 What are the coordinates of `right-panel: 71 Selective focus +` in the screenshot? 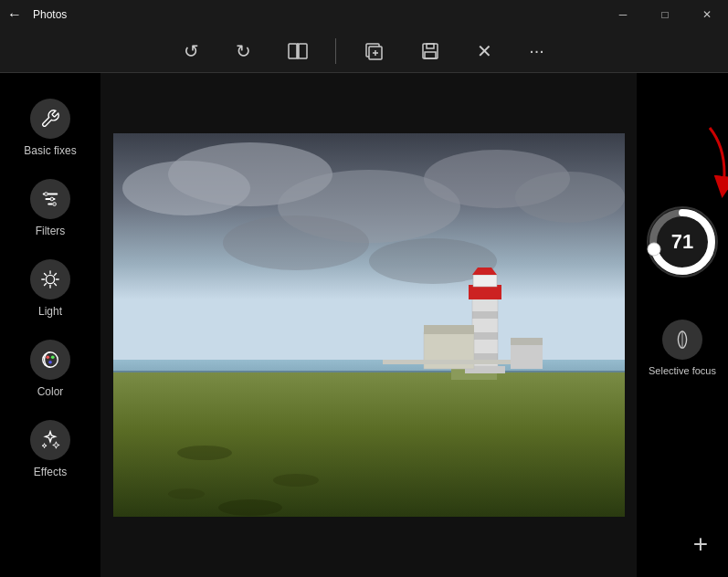 It's located at (682, 325).